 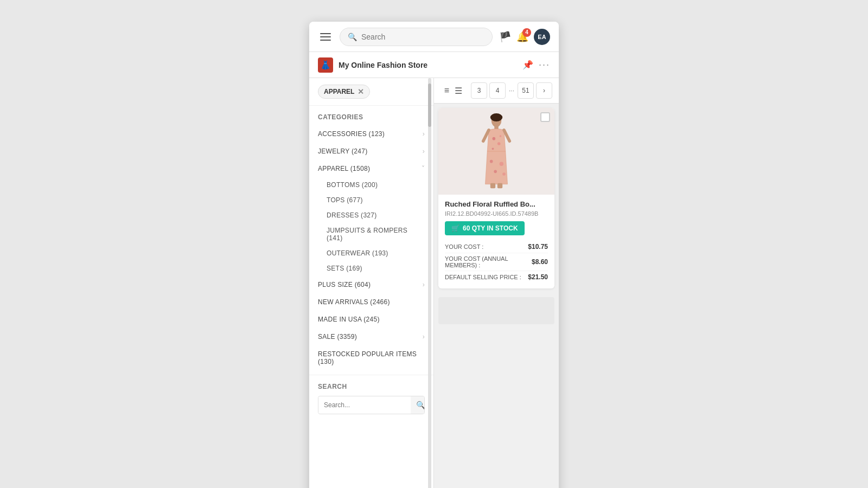 I want to click on your-cost-value: $10.75, so click(x=538, y=247).